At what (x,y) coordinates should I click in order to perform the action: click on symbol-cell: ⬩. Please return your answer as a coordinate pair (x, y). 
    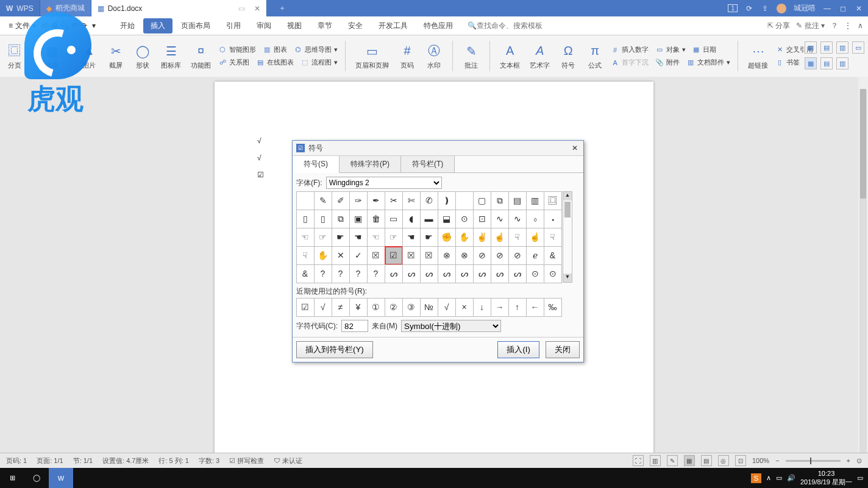
    Looking at the image, I should click on (553, 219).